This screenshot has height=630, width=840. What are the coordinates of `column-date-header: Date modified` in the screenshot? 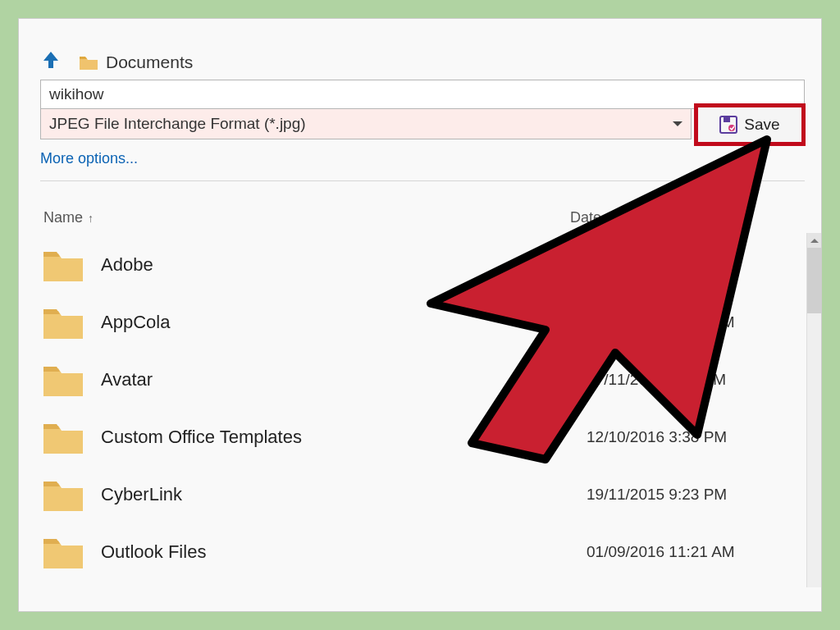 It's located at (685, 218).